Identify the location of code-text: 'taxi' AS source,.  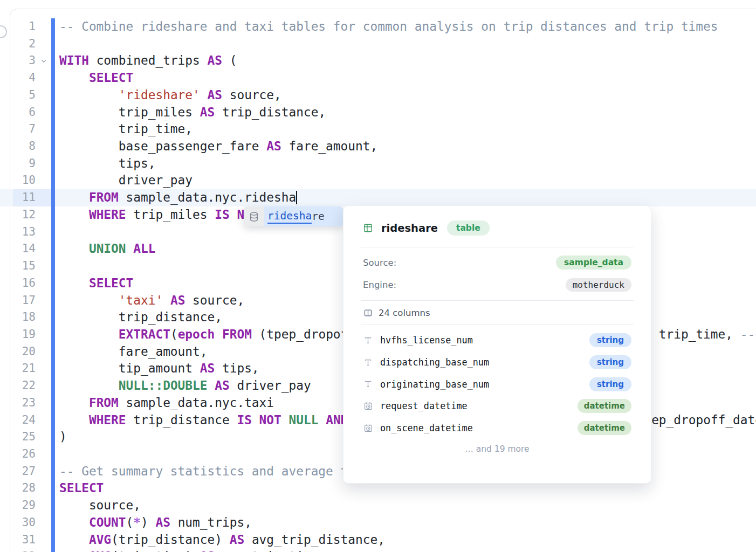
(152, 301).